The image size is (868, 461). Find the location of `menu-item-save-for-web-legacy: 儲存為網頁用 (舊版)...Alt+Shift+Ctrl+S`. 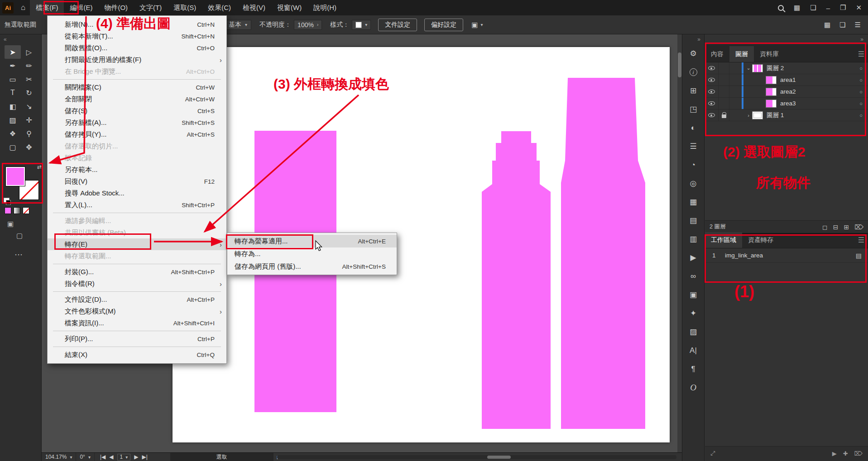

menu-item-save-for-web-legacy: 儲存為網頁用 (舊版)...Alt+Shift+Ctrl+S is located at coordinates (312, 266).